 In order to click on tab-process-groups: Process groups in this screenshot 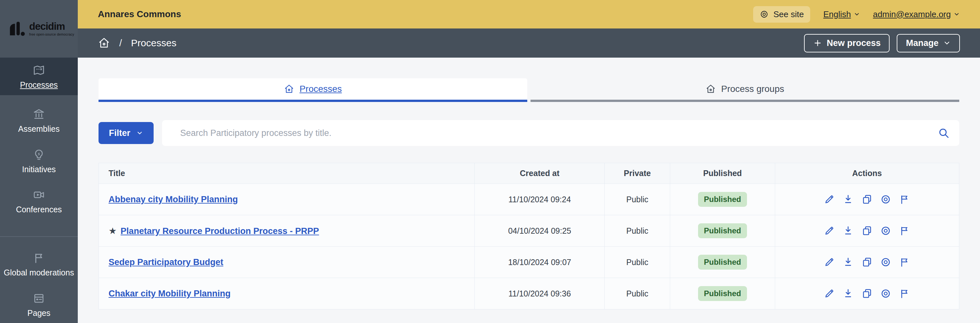, I will do `click(745, 90)`.